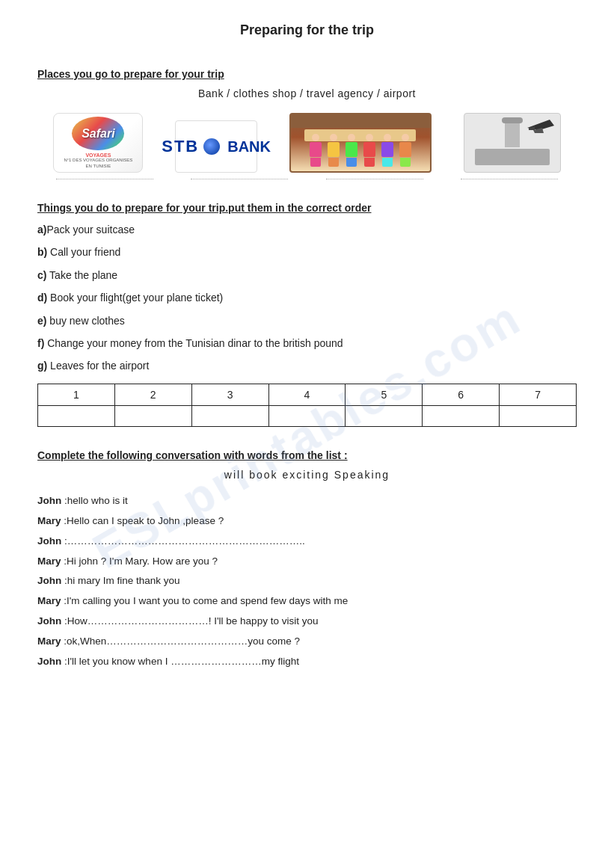 This screenshot has width=614, height=868. Describe the element at coordinates (307, 298) in the screenshot. I see `list-item: d) Book your flight(get your plane ticke…` at that location.